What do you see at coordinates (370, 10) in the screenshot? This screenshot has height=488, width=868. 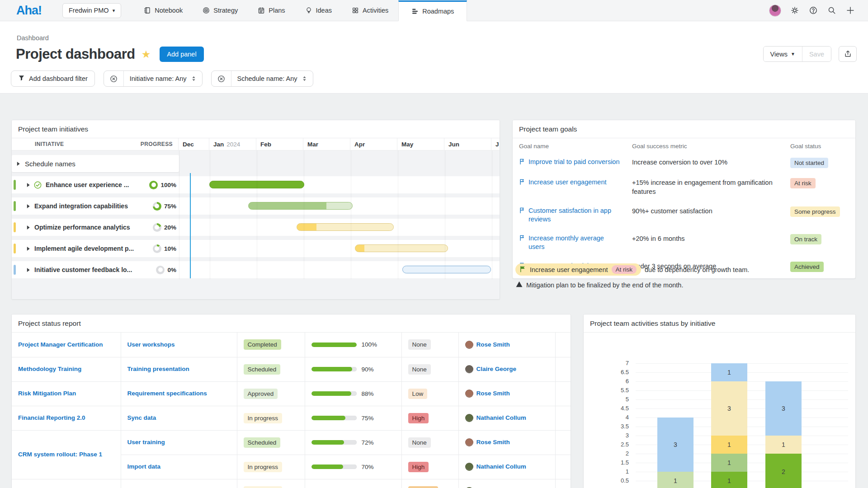 I see `tab-activities: Activities` at bounding box center [370, 10].